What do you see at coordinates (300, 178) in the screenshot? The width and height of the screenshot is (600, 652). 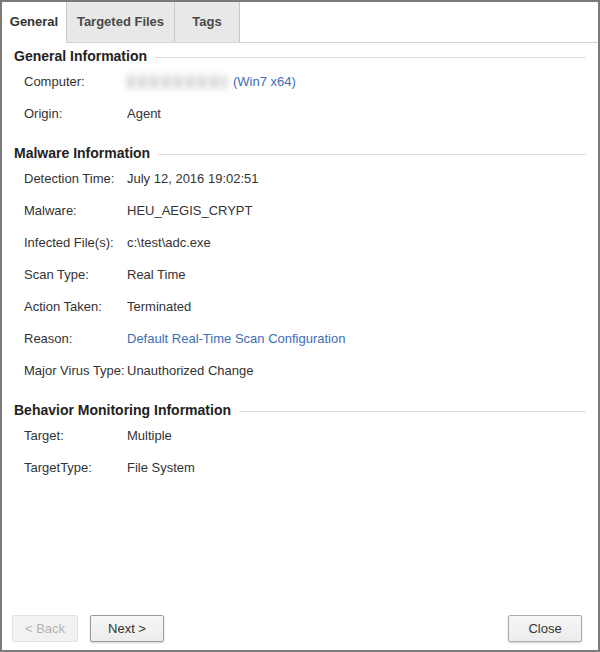 I see `field-detection-time: Detection Time: July 12, 2016 19:02:51` at bounding box center [300, 178].